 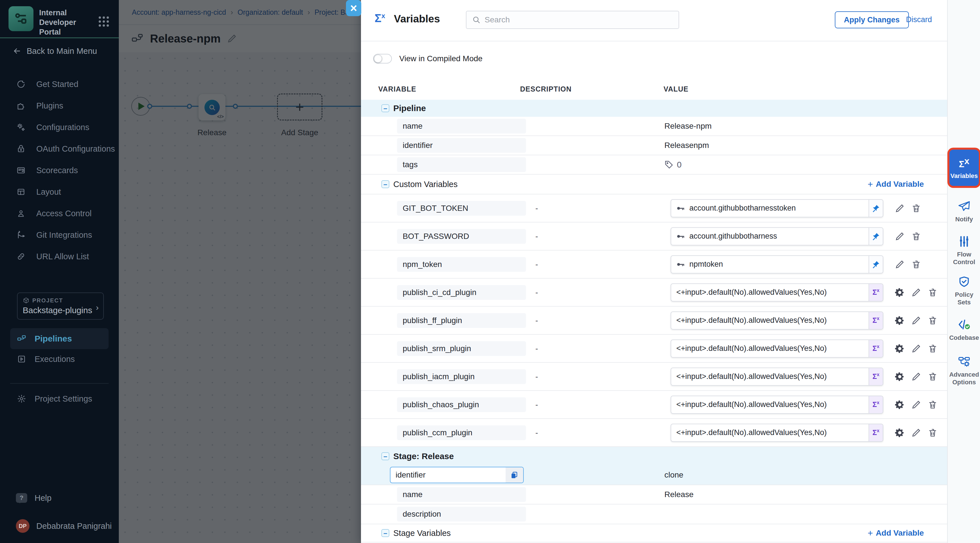 What do you see at coordinates (21, 19) in the screenshot?
I see `idp-logo` at bounding box center [21, 19].